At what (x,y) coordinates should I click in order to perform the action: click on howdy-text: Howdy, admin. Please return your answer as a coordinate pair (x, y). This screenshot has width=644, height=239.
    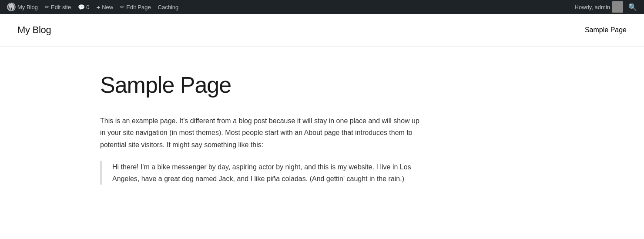
    Looking at the image, I should click on (593, 7).